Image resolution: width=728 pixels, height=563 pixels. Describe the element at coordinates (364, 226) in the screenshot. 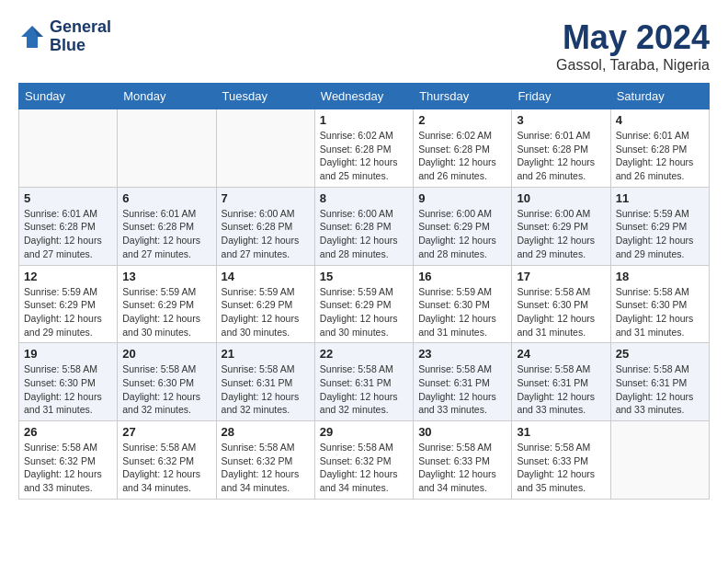

I see `calendar-week-row: 5Sunrise: 6:01 AM Sunset: 6:28 PM Daylig…` at that location.